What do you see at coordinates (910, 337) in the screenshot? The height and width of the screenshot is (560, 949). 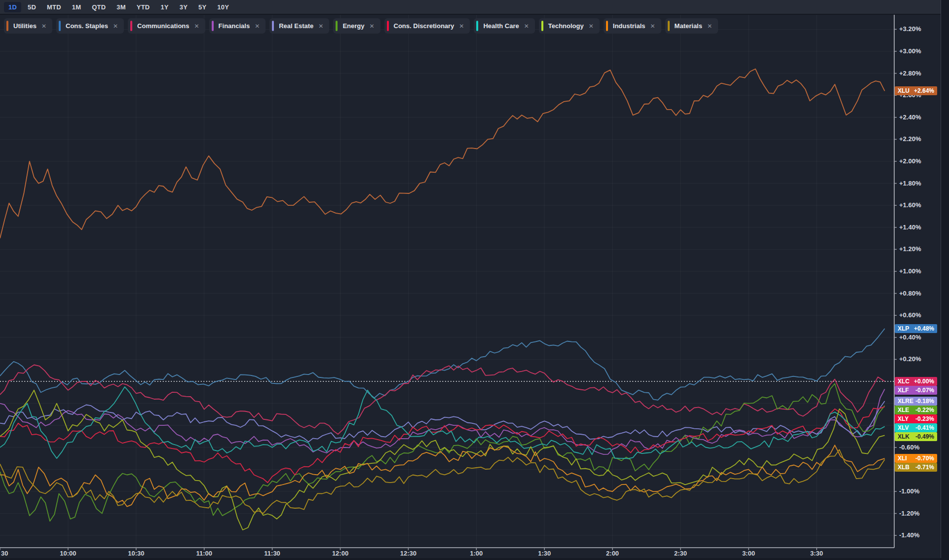 I see `y-axis-label: +0.40%` at bounding box center [910, 337].